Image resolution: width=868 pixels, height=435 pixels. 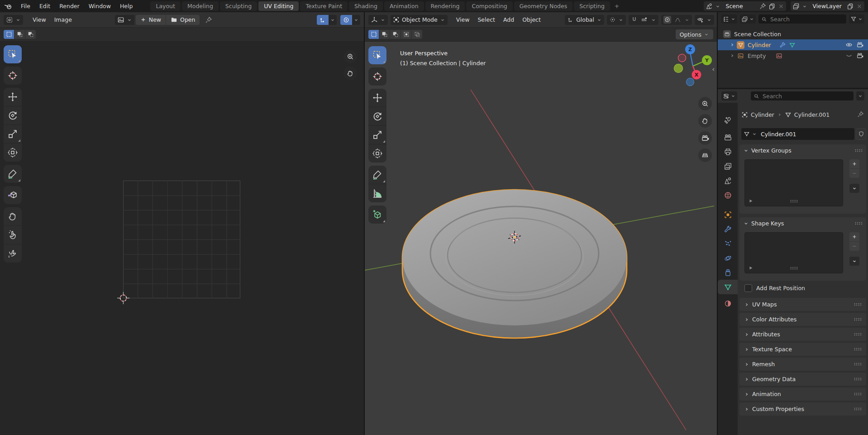 What do you see at coordinates (798, 134) in the screenshot?
I see `datablock-name-field: Cylinder.001` at bounding box center [798, 134].